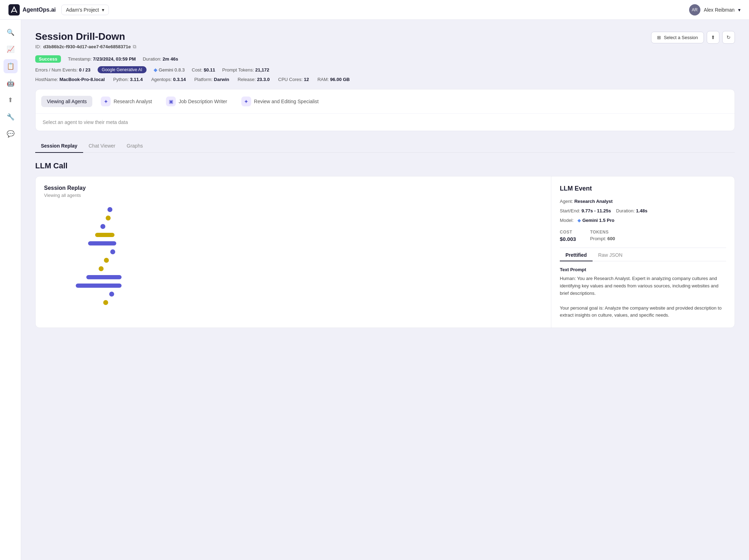  Describe the element at coordinates (85, 122) in the screenshot. I see `agents-select-prompt: Select an agent to view their meta data` at that location.